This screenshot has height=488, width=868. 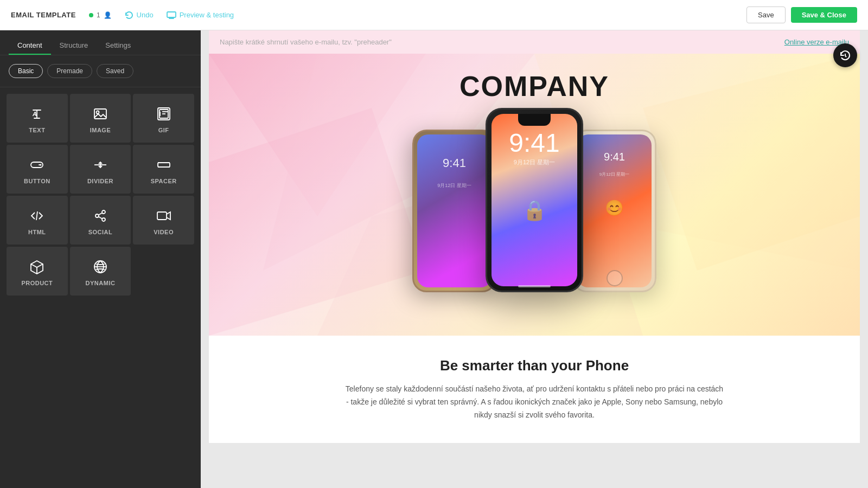 I want to click on button-icon, so click(x=37, y=165).